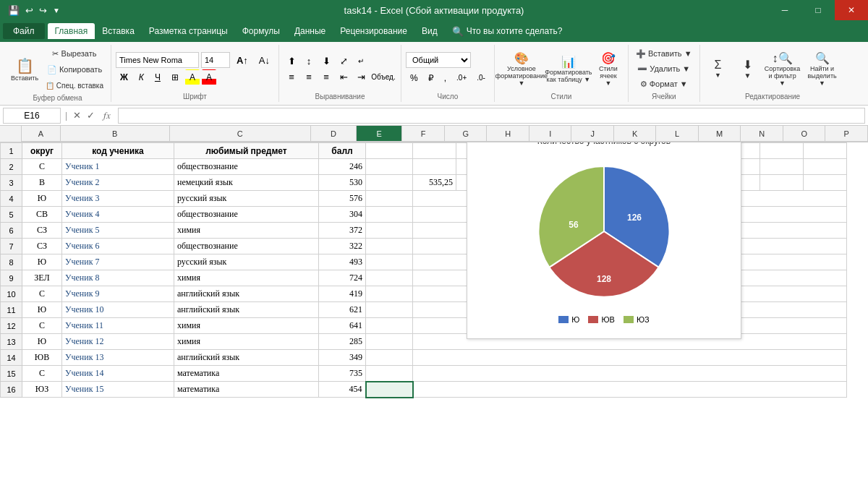  What do you see at coordinates (326, 61) in the screenshot?
I see `align-bottom-btn: ⬇` at bounding box center [326, 61].